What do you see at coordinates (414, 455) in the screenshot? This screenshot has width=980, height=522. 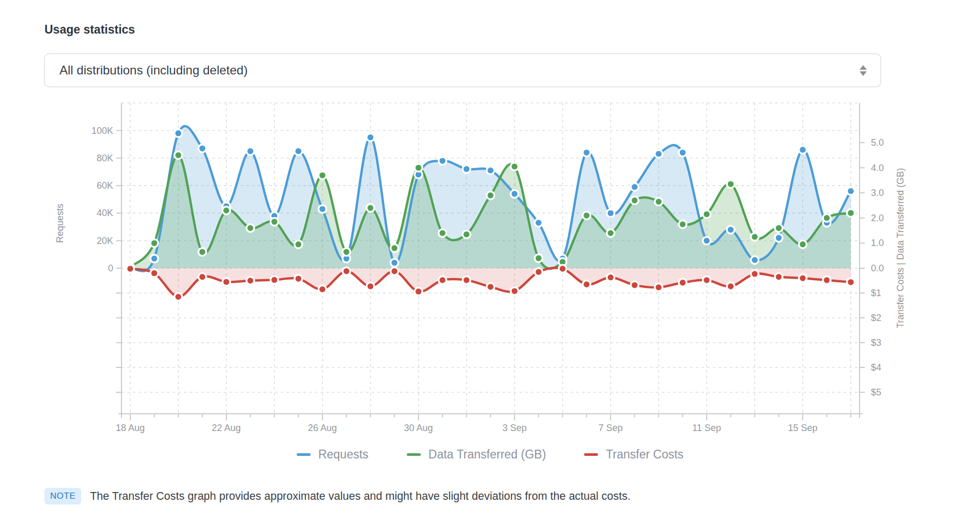 I see `data-transferred-swatch-icon` at bounding box center [414, 455].